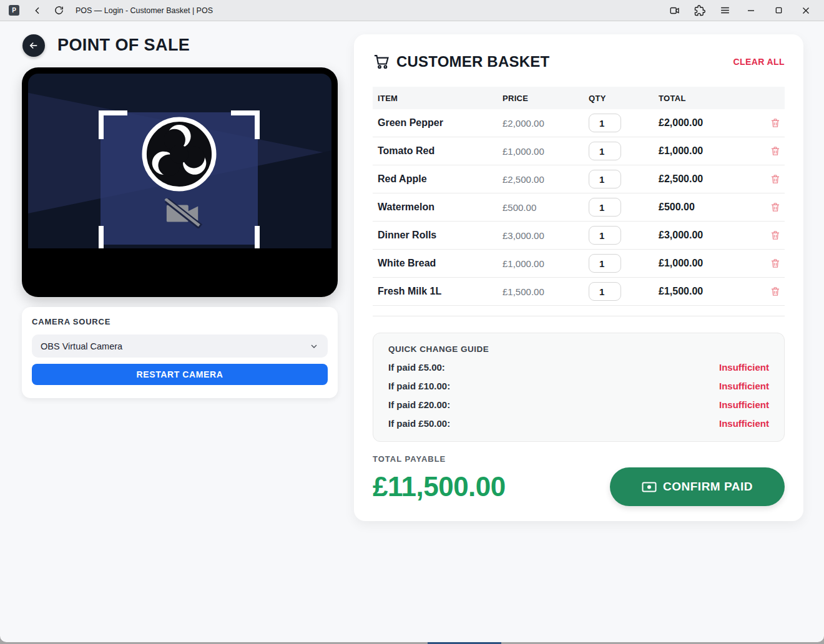 The height and width of the screenshot is (644, 824). I want to click on table-row: Red Apple £2,500.00 £2,500.00, so click(579, 180).